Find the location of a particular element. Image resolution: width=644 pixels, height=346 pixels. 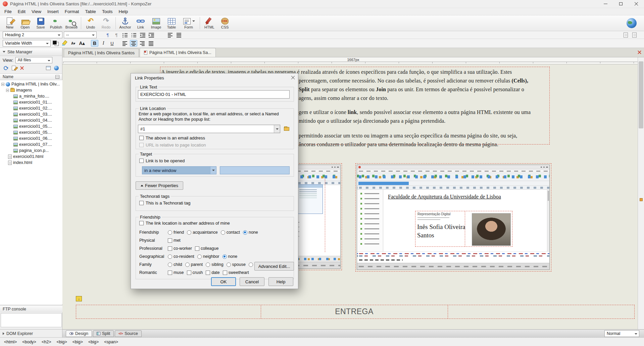

radio-friend: friend is located at coordinates (176, 232).